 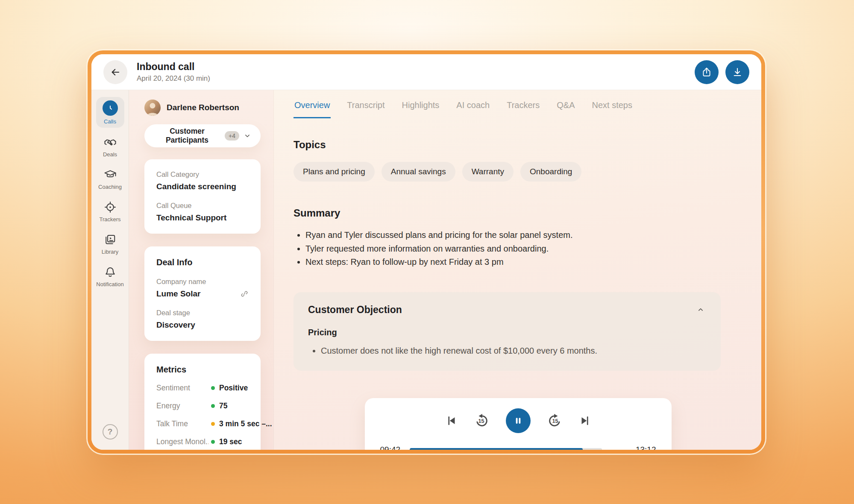 What do you see at coordinates (355, 310) in the screenshot?
I see `objection-title: Customer Objection` at bounding box center [355, 310].